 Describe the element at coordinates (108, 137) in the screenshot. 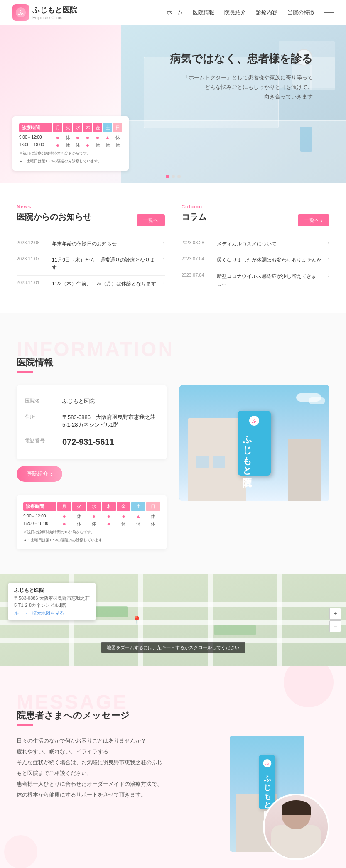

I see `cell-sat-am: ▲` at that location.